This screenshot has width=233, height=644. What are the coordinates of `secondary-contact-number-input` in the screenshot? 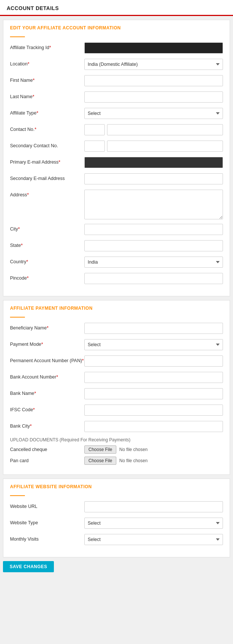 It's located at (165, 146).